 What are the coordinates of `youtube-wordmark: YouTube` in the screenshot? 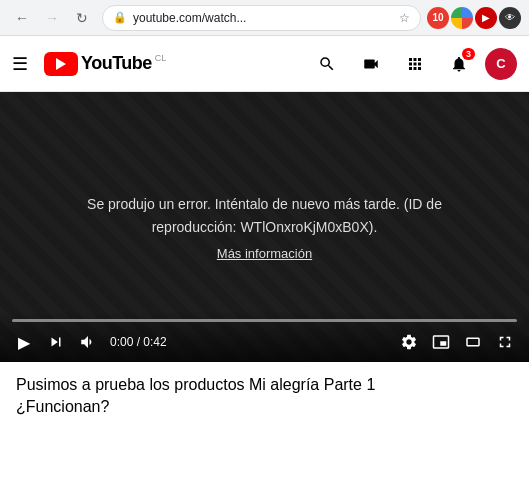 It's located at (116, 64).